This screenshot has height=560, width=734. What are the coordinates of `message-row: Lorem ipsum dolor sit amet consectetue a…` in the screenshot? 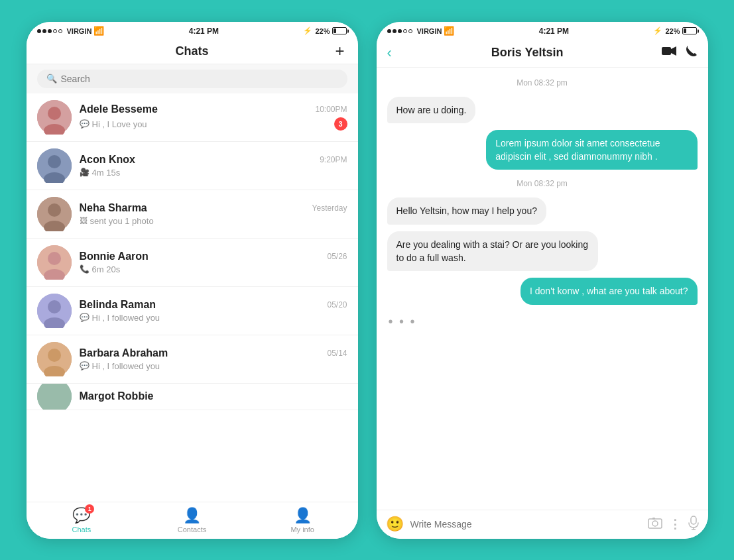 It's located at (542, 150).